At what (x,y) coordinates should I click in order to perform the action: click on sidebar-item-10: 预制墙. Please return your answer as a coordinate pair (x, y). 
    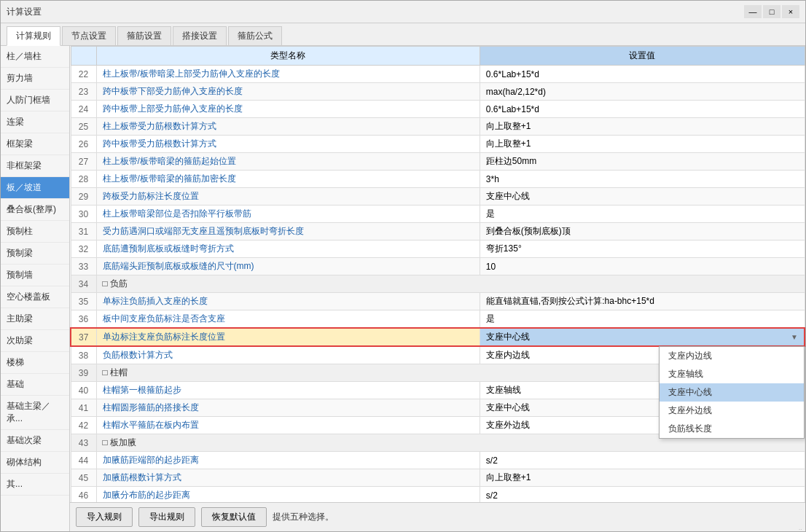
    Looking at the image, I should click on (35, 275).